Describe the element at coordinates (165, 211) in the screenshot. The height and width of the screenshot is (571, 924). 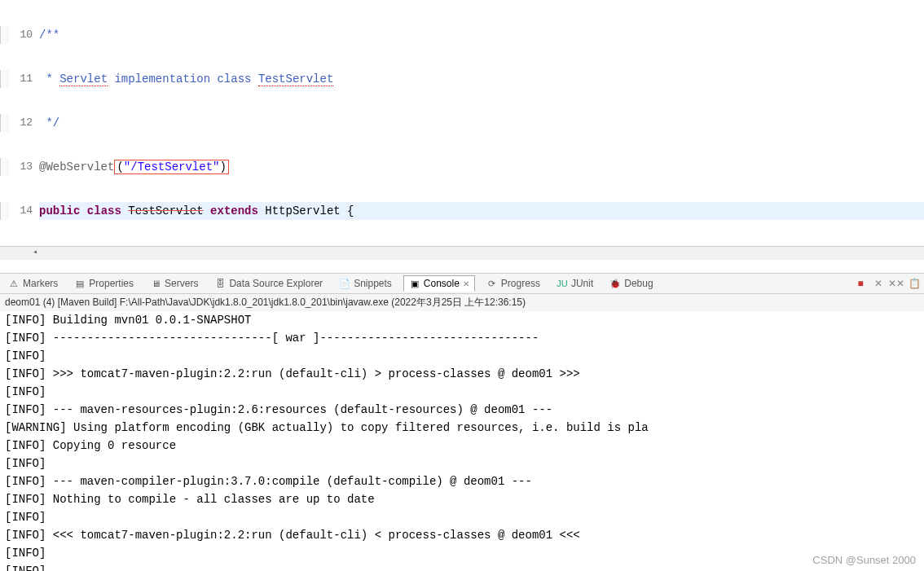
I see `classname: TestServlet` at that location.